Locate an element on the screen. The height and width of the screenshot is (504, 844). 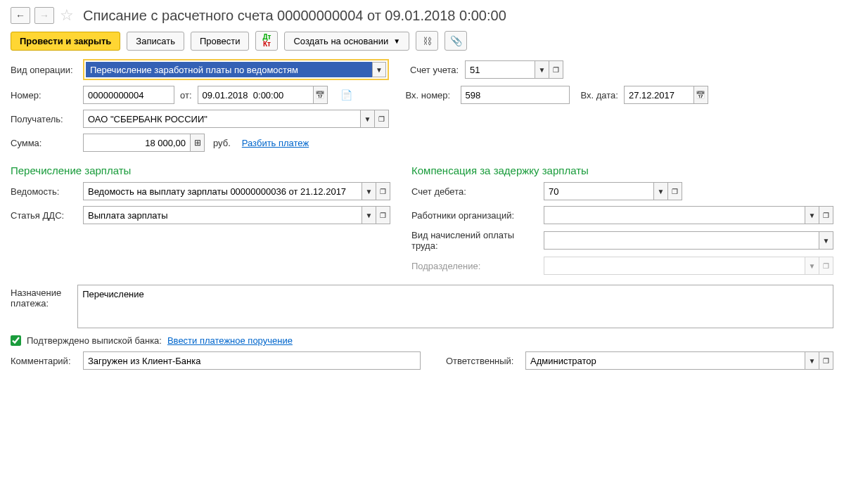
post-button: Провести is located at coordinates (220, 41).